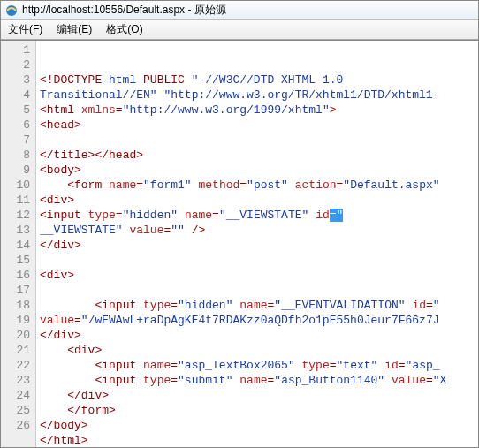 This screenshot has width=479, height=448. I want to click on code-line: <body>, so click(259, 170).